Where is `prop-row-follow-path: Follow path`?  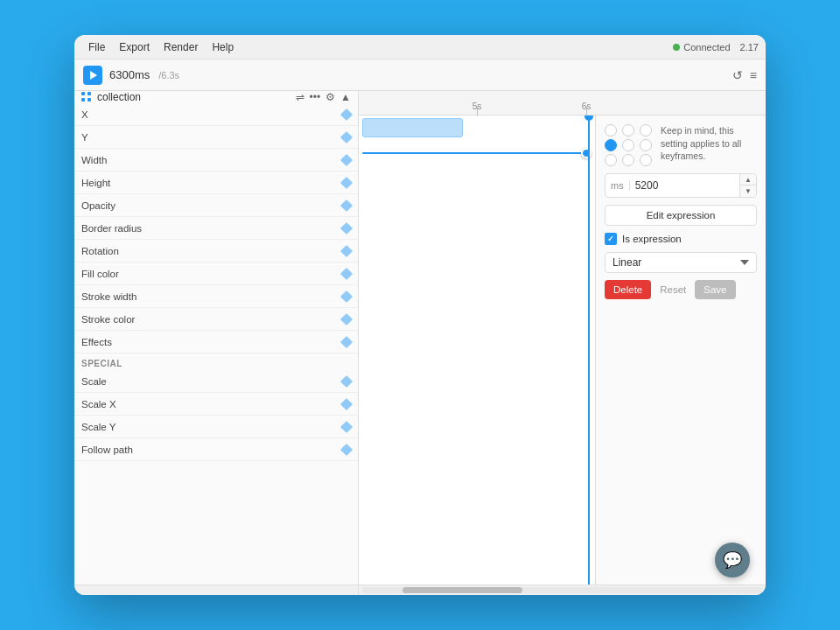
prop-row-follow-path: Follow path is located at coordinates (216, 450).